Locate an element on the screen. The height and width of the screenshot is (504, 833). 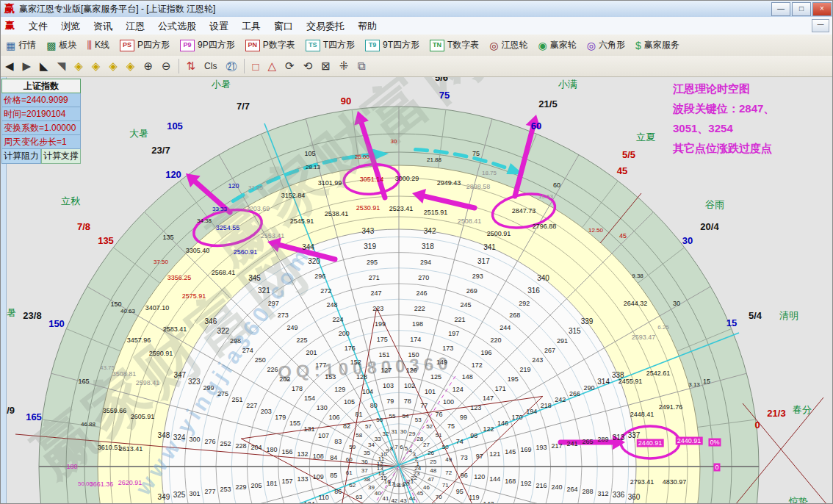
spiral-number: 109 is located at coordinates (319, 478).